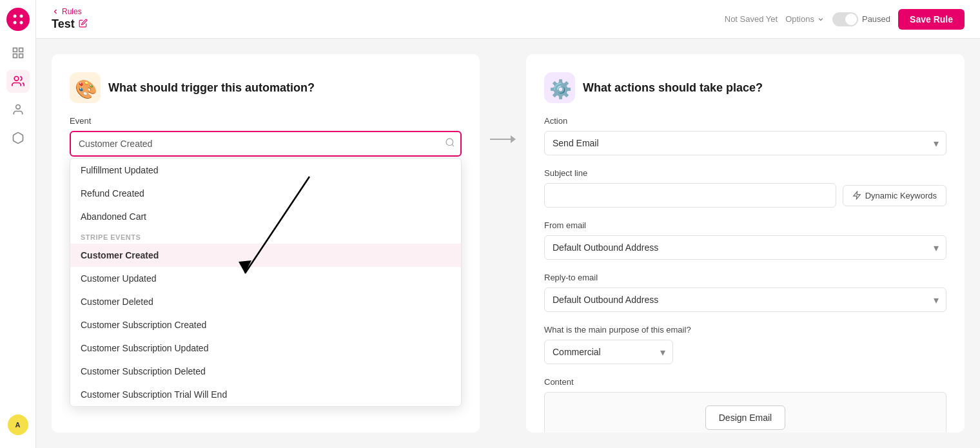 This screenshot has height=448, width=980. I want to click on event-search-input, so click(266, 144).